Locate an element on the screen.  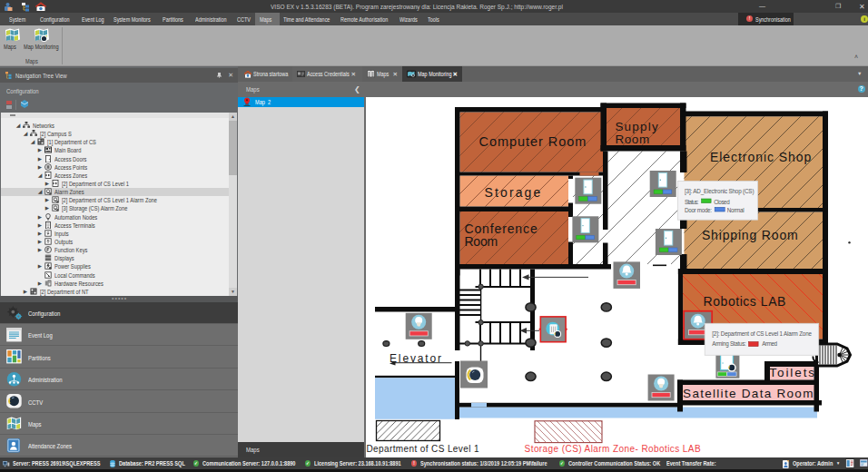
svg-text: Door mode: is located at coordinates (698, 211).